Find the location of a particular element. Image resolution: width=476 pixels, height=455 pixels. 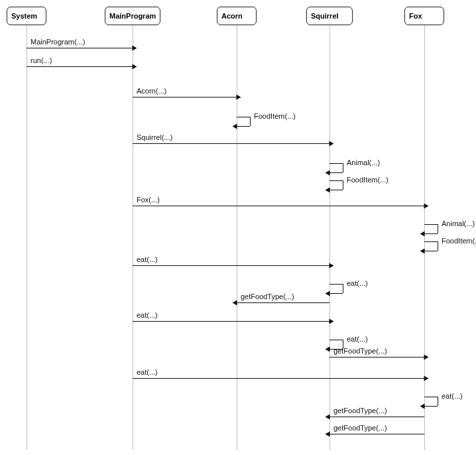

lifeline-p2 is located at coordinates (237, 237).